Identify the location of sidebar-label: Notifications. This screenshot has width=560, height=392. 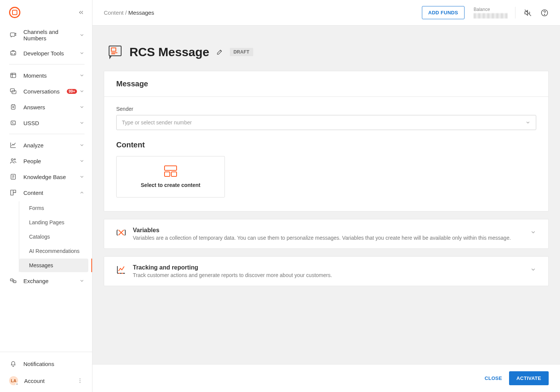
(53, 364).